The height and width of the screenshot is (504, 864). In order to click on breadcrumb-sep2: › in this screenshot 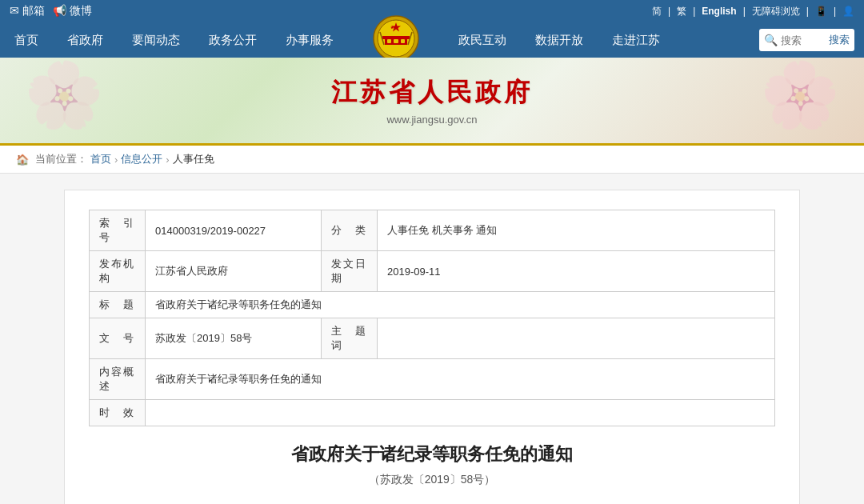, I will do `click(167, 160)`.